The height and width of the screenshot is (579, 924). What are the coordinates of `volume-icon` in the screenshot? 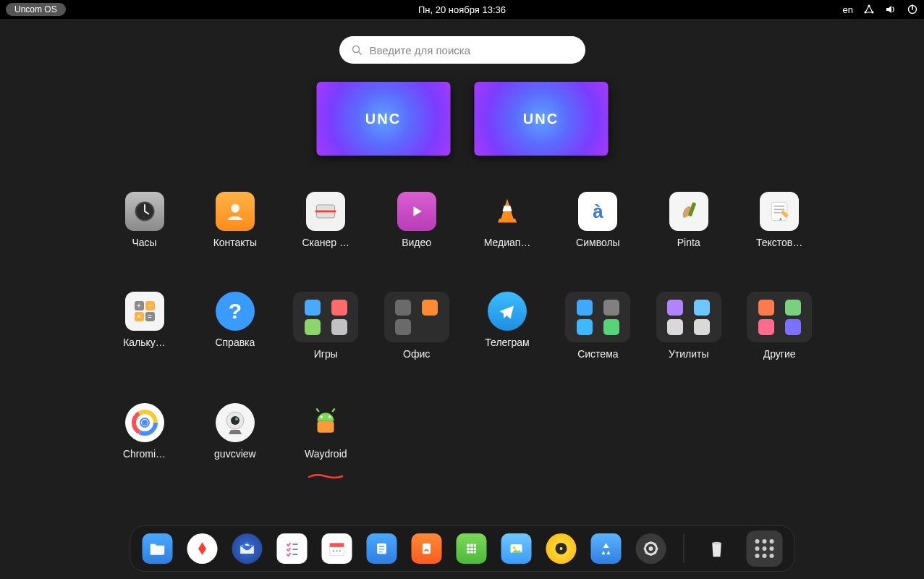 It's located at (891, 9).